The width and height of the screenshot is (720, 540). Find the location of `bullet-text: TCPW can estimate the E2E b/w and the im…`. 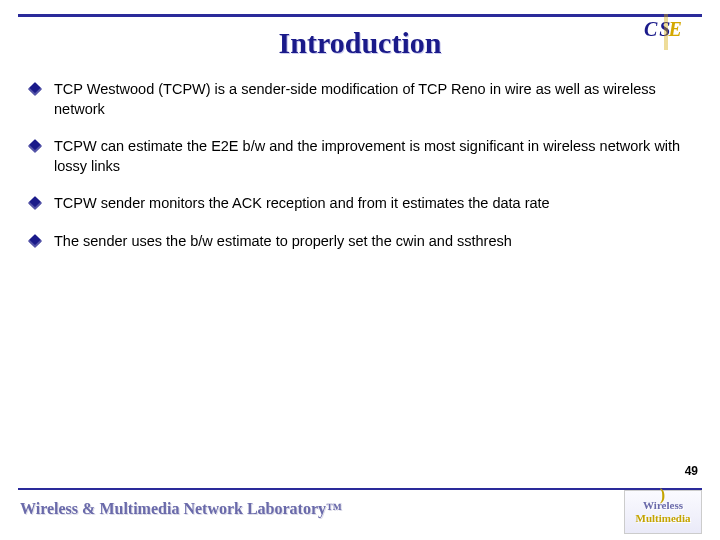

bullet-text: TCPW can estimate the E2E b/w and the im… is located at coordinates (375, 156).